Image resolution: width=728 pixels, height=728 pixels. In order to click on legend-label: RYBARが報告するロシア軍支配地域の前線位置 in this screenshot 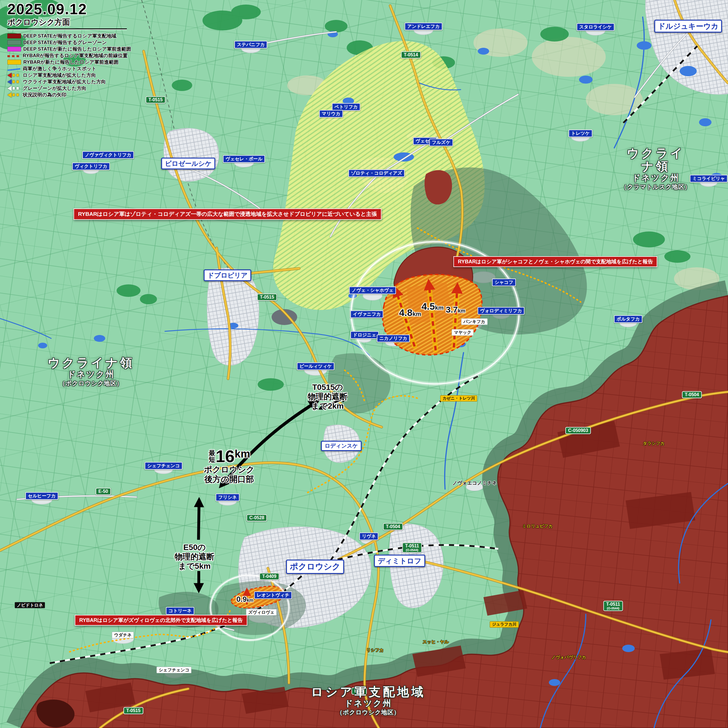, I will do `click(75, 56)`.